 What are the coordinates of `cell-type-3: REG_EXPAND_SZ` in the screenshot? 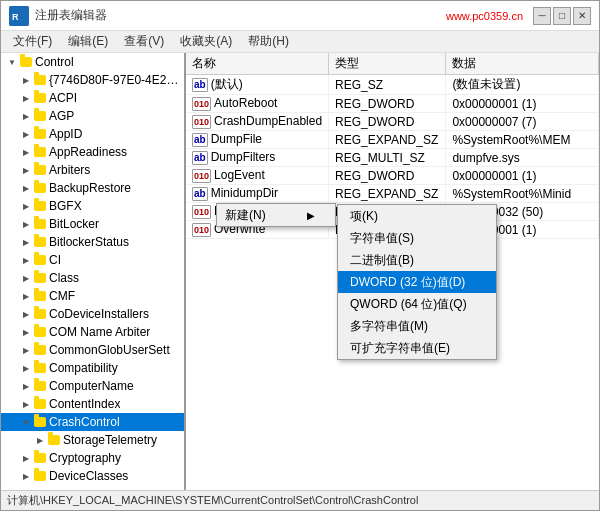 It's located at (388, 140).